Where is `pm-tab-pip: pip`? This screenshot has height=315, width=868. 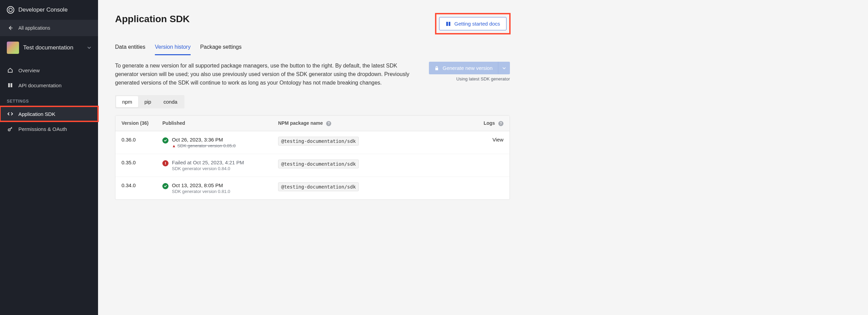
pm-tab-pip: pip is located at coordinates (148, 102).